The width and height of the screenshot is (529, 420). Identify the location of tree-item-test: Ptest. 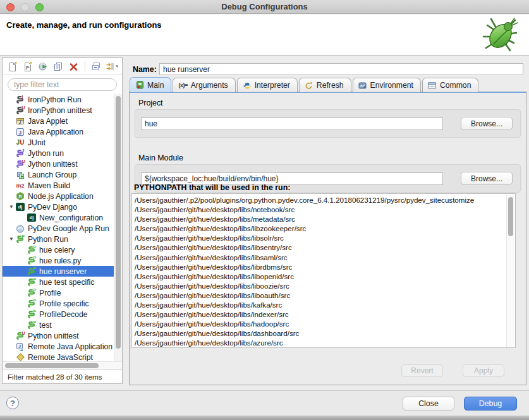
(58, 325).